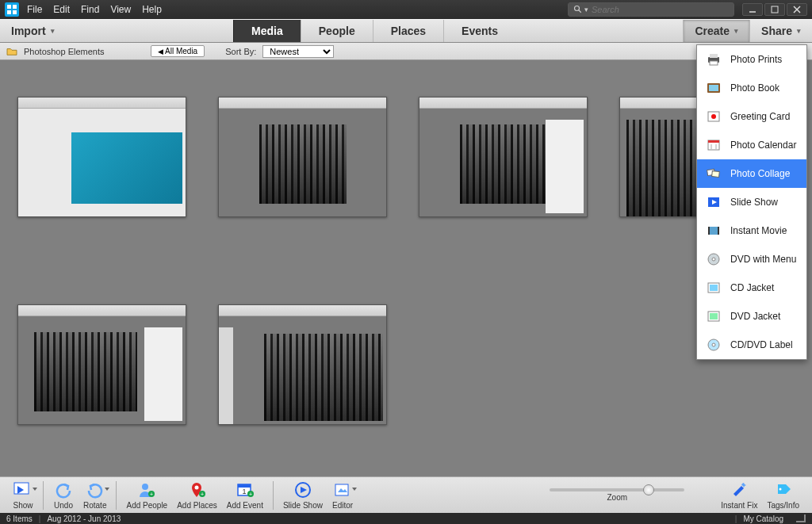 Image resolution: width=812 pixels, height=524 pixels. What do you see at coordinates (121, 10) in the screenshot?
I see `menu-view: View` at bounding box center [121, 10].